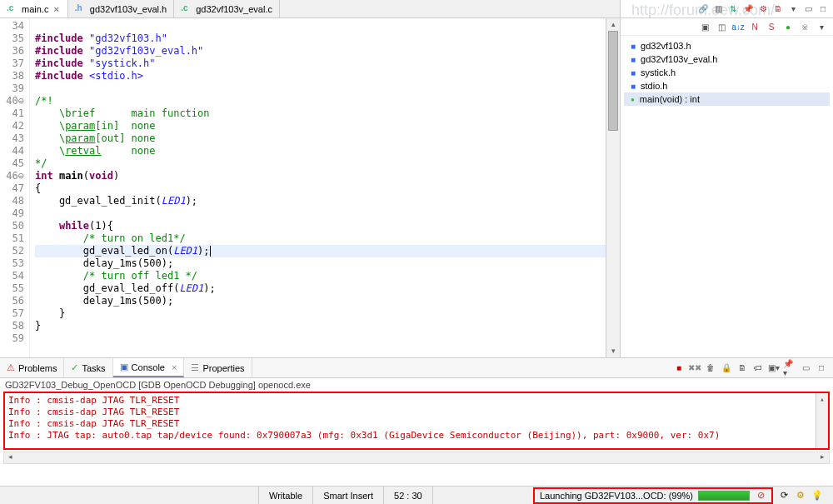 Image resolution: width=833 pixels, height=504 pixels. Describe the element at coordinates (416, 495) in the screenshot. I see `status-bar: Writable Smart Insert 52 : 30 Launching …` at that location.